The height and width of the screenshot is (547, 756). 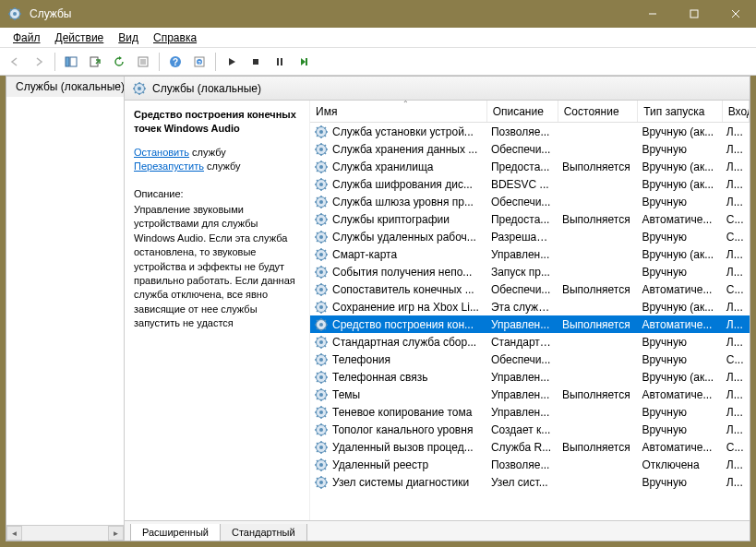 What do you see at coordinates (679, 447) in the screenshot?
I see `cell-startup: Автоматиче...` at bounding box center [679, 447].